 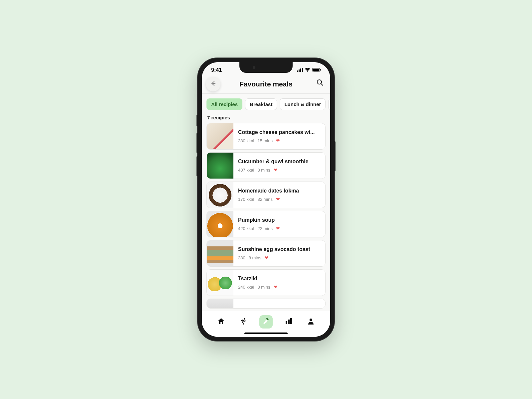 What do you see at coordinates (266, 333) in the screenshot?
I see `home-indicator` at bounding box center [266, 333].